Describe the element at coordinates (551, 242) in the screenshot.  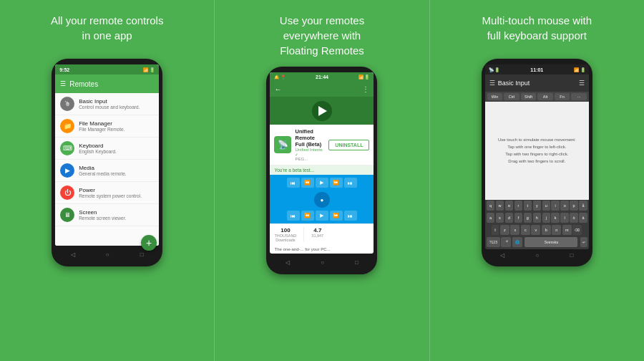
I see `kb-space-key: Svenska` at that location.